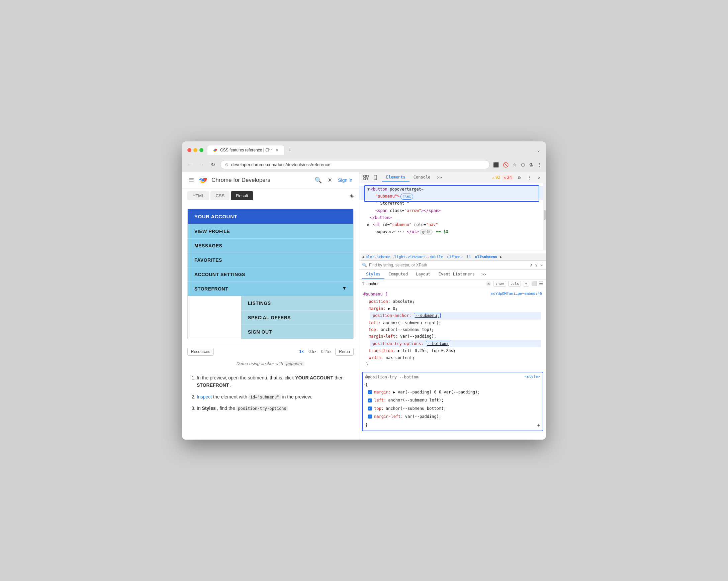 The height and width of the screenshot is (581, 728). Describe the element at coordinates (405, 257) in the screenshot. I see `breadcrumb-item-1: olor-scheme--light.viewport--mobile` at that location.